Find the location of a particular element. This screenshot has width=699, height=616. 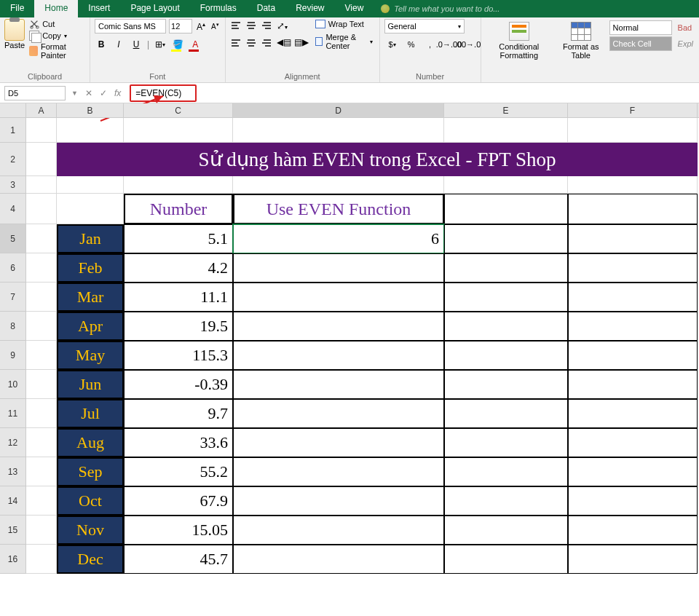

align-left is located at coordinates (237, 43).